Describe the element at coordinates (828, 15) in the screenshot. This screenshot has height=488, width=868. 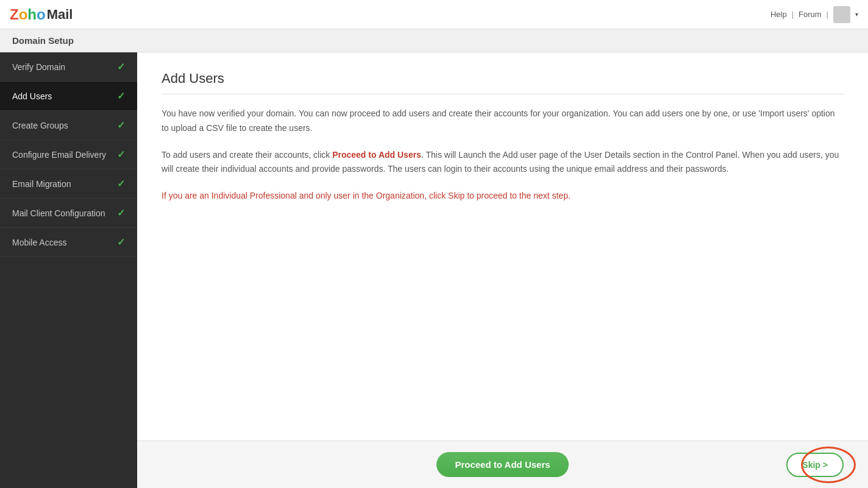
I see `separator2: |` at that location.